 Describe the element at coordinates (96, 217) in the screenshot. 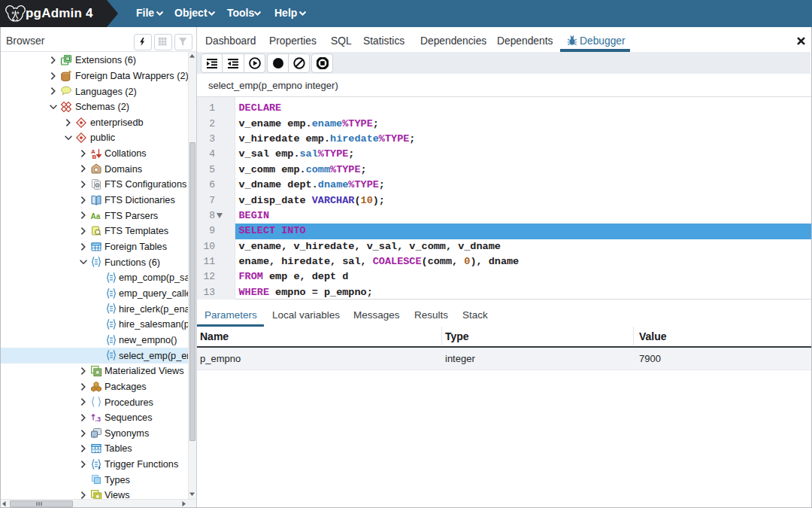

I see `svg-text: Aa` at that location.